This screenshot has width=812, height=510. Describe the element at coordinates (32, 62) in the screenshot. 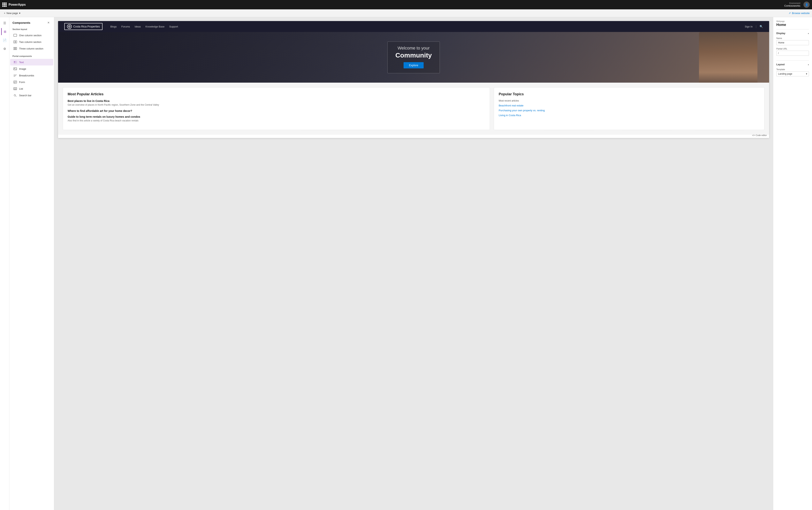

I see `text-component-item: T Text` at that location.